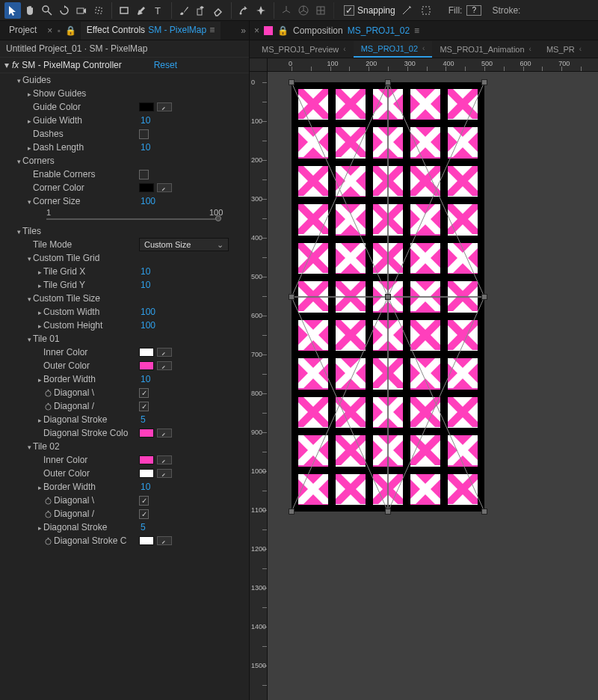  I want to click on snapping-toggle: ✓ Snapping, so click(389, 10).